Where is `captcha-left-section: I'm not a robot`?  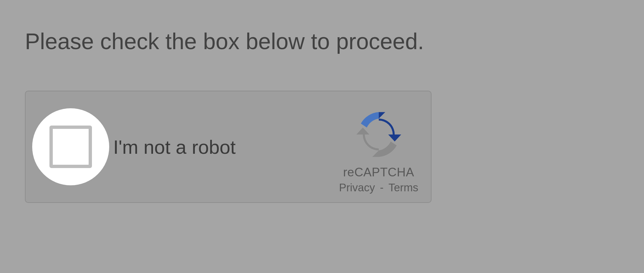
captcha-left-section: I'm not a robot is located at coordinates (134, 147).